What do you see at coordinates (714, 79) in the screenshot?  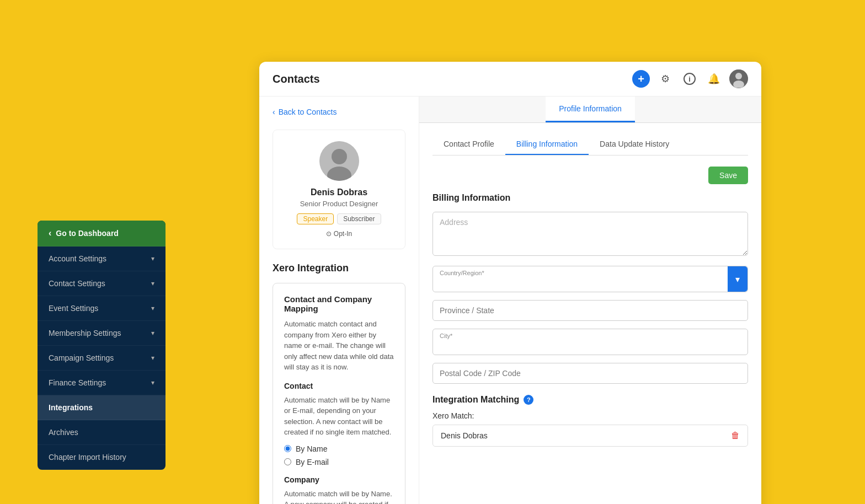 I see `bell-button: 🔔` at bounding box center [714, 79].